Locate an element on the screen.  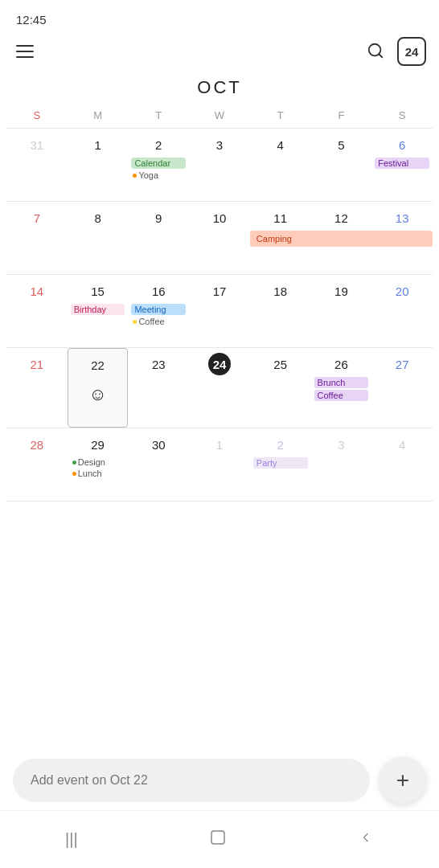
menu-icon is located at coordinates (25, 51).